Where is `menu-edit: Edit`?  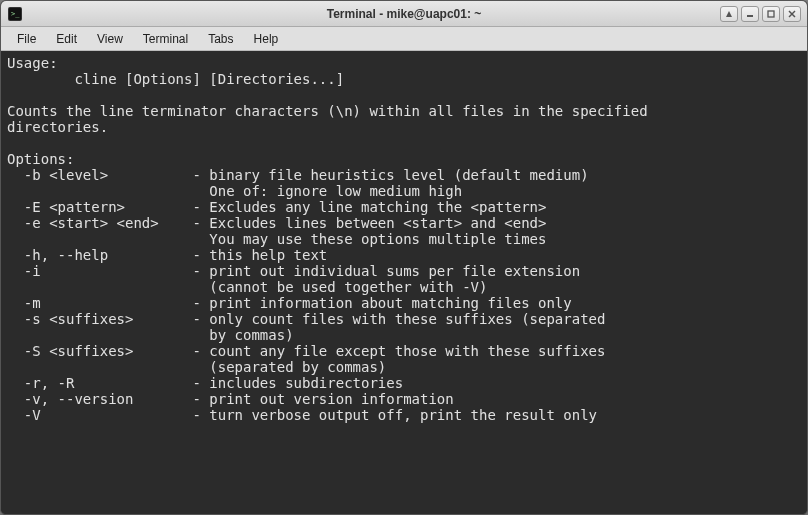 menu-edit: Edit is located at coordinates (66, 39).